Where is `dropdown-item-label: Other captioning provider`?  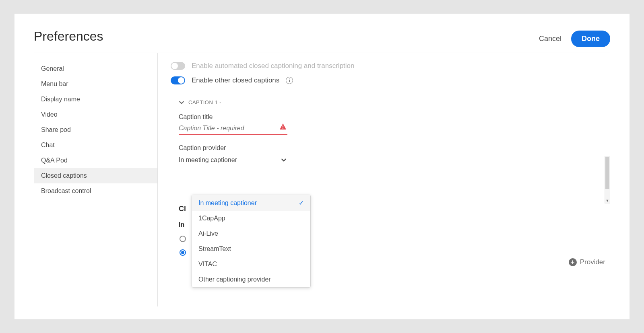 dropdown-item-label: Other captioning provider is located at coordinates (235, 280).